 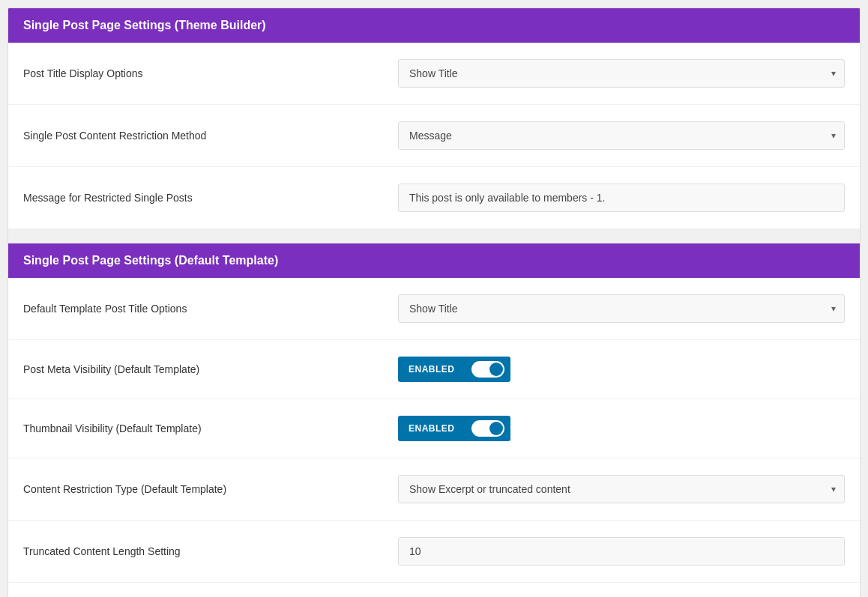 What do you see at coordinates (621, 136) in the screenshot?
I see `select-wrapper-single-post-restriction-method: MessageRedirectNone▾` at bounding box center [621, 136].